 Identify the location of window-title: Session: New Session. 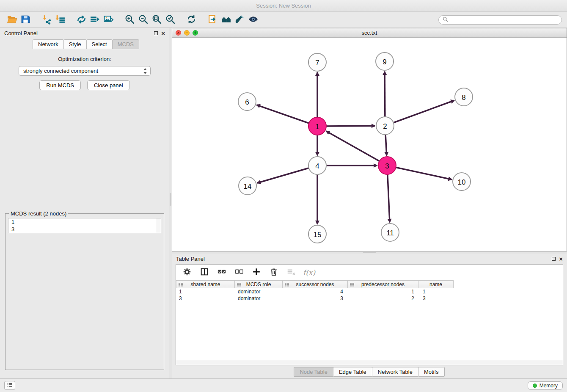
(284, 6).